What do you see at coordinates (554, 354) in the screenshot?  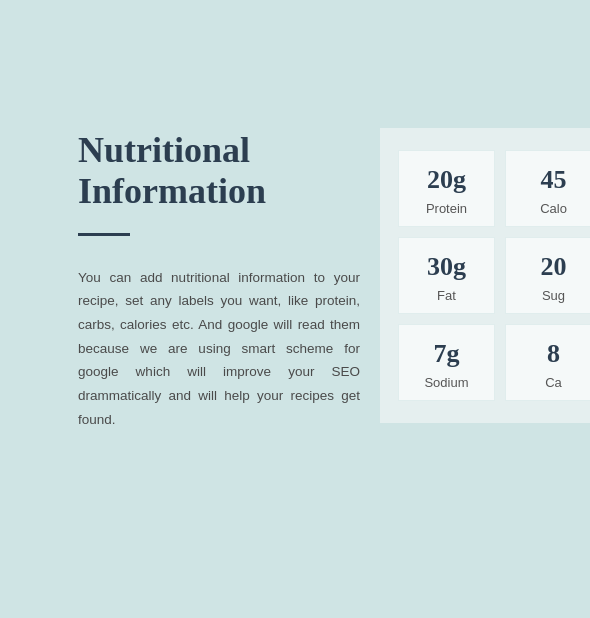 I see `nutrient-value-ca: 8` at bounding box center [554, 354].